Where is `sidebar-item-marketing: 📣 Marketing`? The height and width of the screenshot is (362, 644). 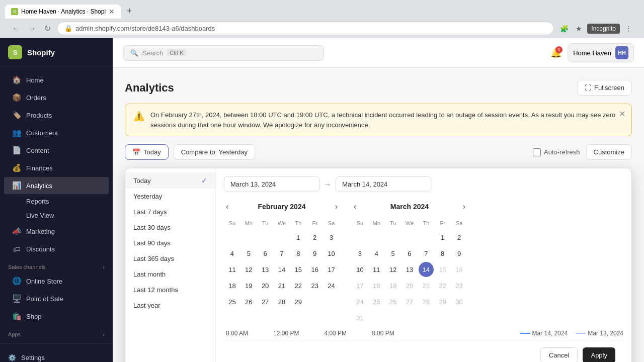
sidebar-item-marketing: 📣 Marketing is located at coordinates (56, 231).